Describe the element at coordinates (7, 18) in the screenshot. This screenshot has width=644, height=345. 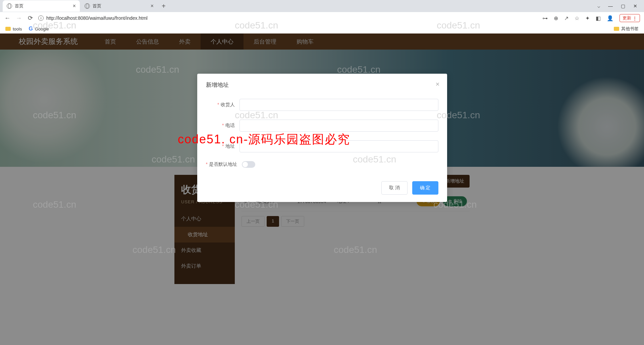
I see `back-icon: ←` at that location.